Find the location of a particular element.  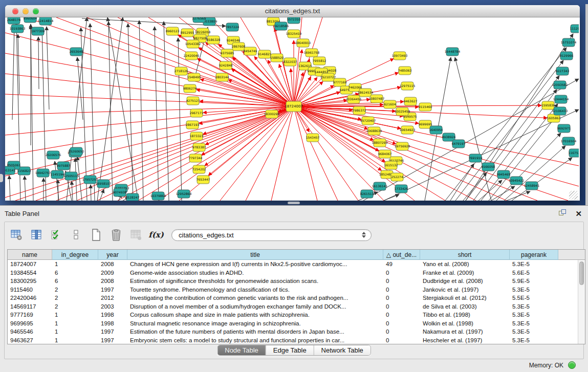

column-header-short: short is located at coordinates (465, 255).